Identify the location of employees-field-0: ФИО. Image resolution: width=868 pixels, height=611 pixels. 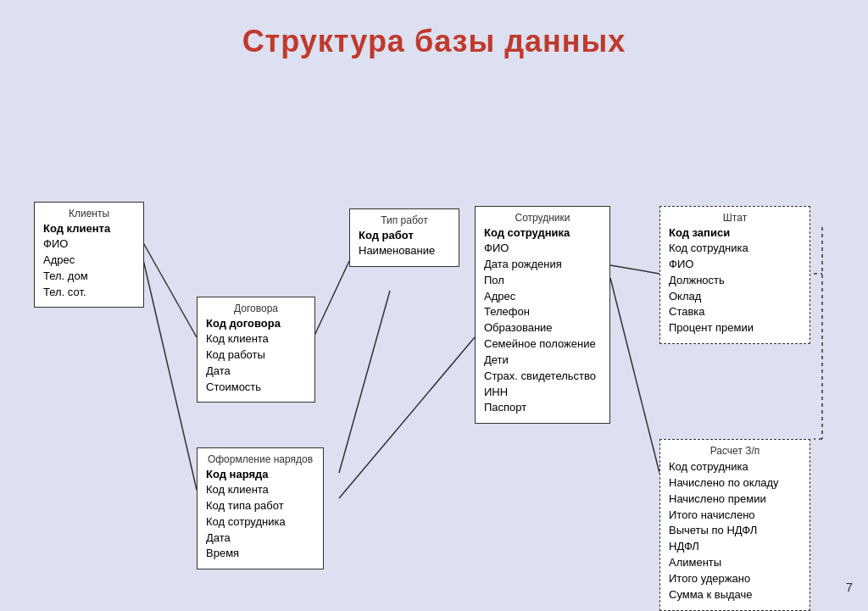
(542, 249).